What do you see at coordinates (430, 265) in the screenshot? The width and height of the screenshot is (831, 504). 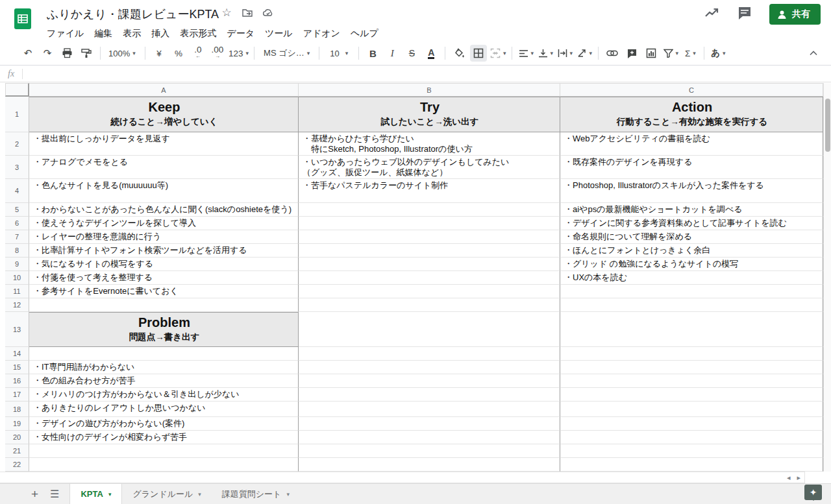 I see `cell-B9` at bounding box center [430, 265].